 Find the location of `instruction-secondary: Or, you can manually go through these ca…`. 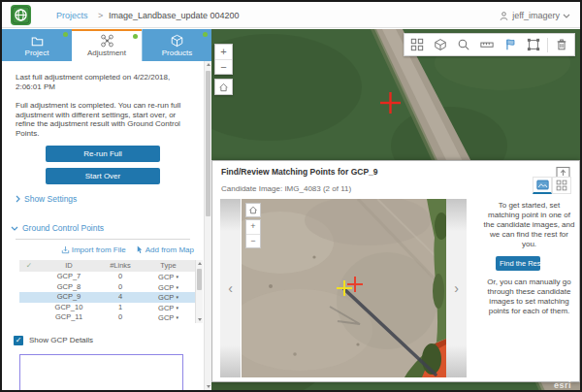

instruction-secondary: Or, you can manually go through these ca… is located at coordinates (530, 297).